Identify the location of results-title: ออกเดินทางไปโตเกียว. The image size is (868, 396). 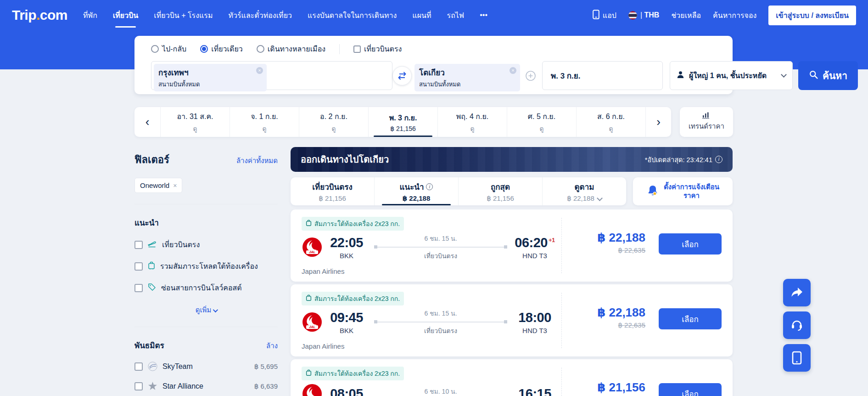
(345, 159).